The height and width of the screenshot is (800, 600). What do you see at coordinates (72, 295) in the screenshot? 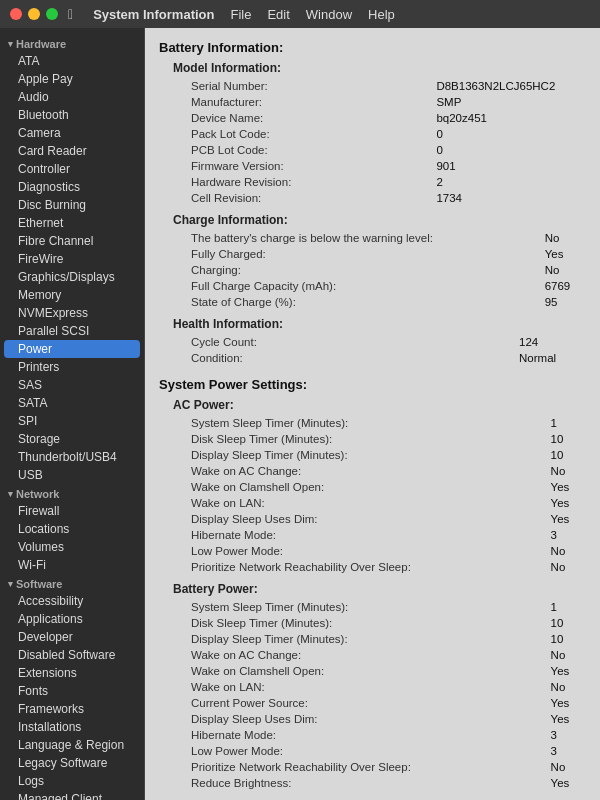
I see `sidebar-item-memory: Memory` at bounding box center [72, 295].